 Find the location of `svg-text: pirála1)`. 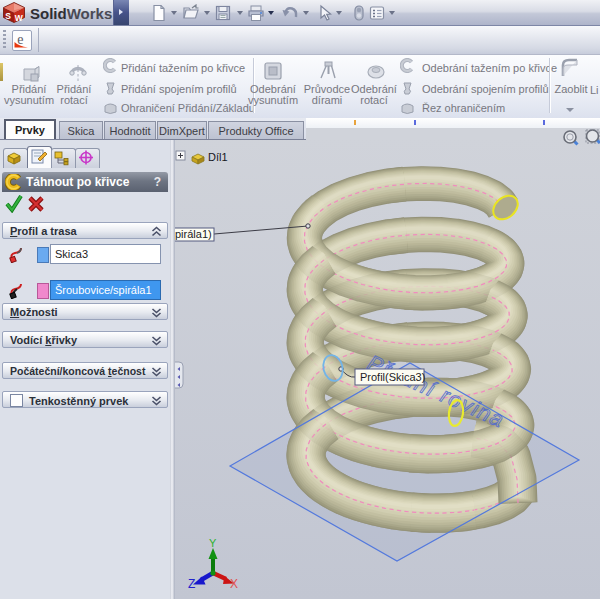

svg-text: pirála1) is located at coordinates (194, 234).